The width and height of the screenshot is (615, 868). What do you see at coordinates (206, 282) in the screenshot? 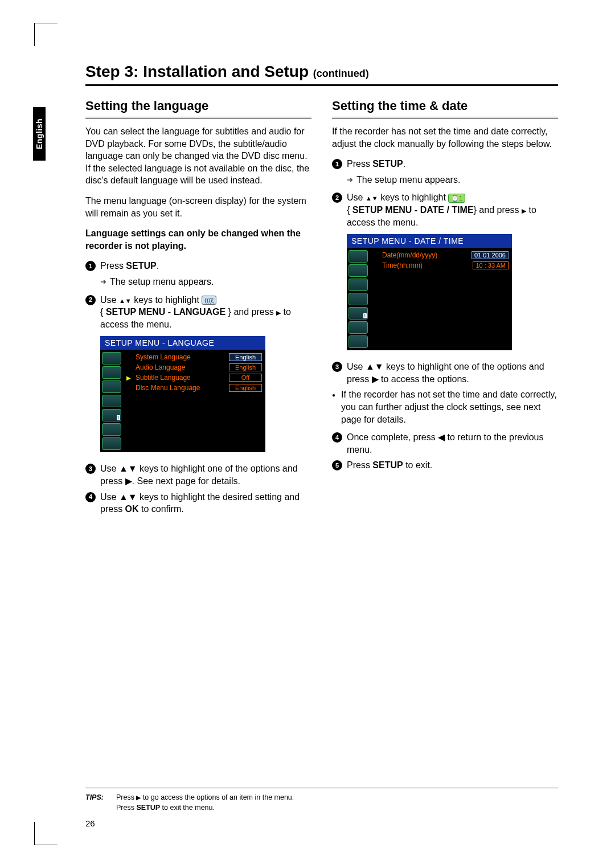
I see `lang-step-1-sub: The setup menu appears.` at bounding box center [206, 282].